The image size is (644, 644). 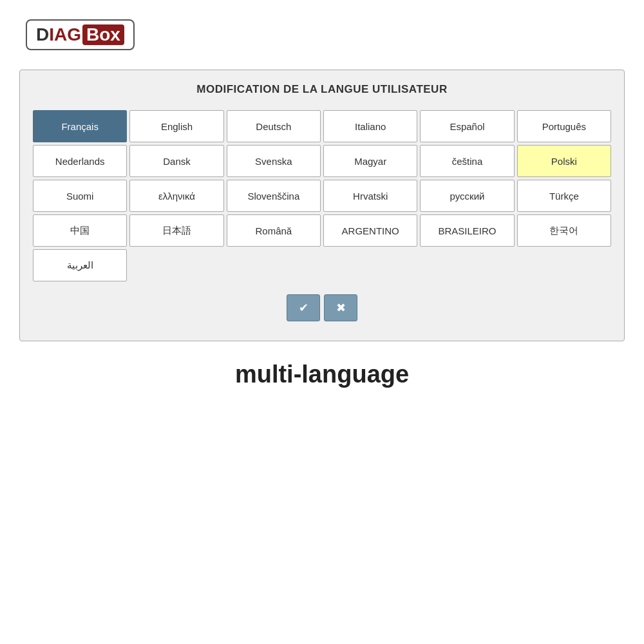 I want to click on logo-area: DIAG Box, so click(x=322, y=32).